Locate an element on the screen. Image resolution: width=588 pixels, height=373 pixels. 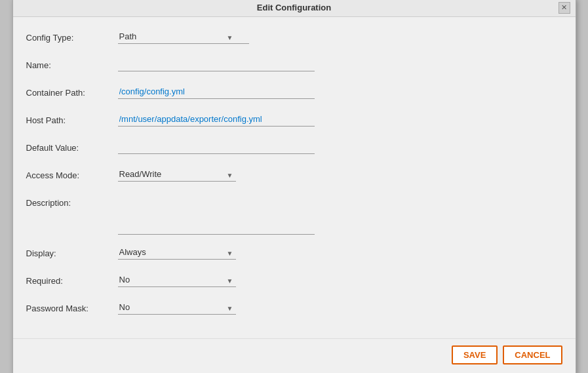
password-mask-select: No Yes is located at coordinates (177, 308).